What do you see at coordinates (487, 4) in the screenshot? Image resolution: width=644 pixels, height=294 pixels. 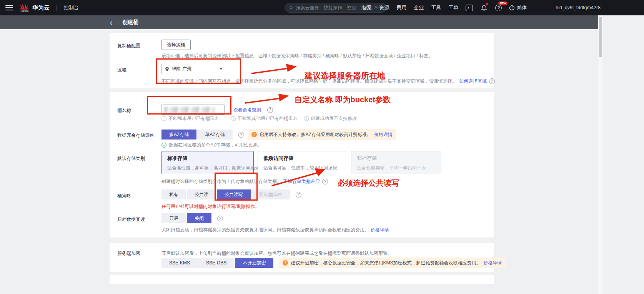 I see `notification-dot` at bounding box center [487, 4].